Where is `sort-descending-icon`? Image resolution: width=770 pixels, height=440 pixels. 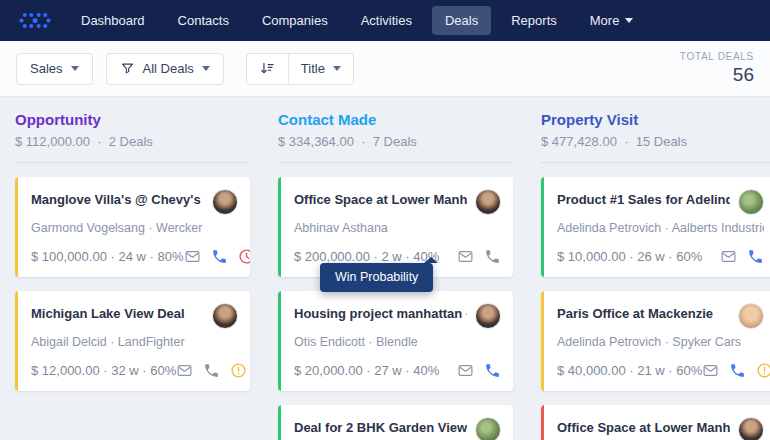
sort-descending-icon is located at coordinates (268, 68).